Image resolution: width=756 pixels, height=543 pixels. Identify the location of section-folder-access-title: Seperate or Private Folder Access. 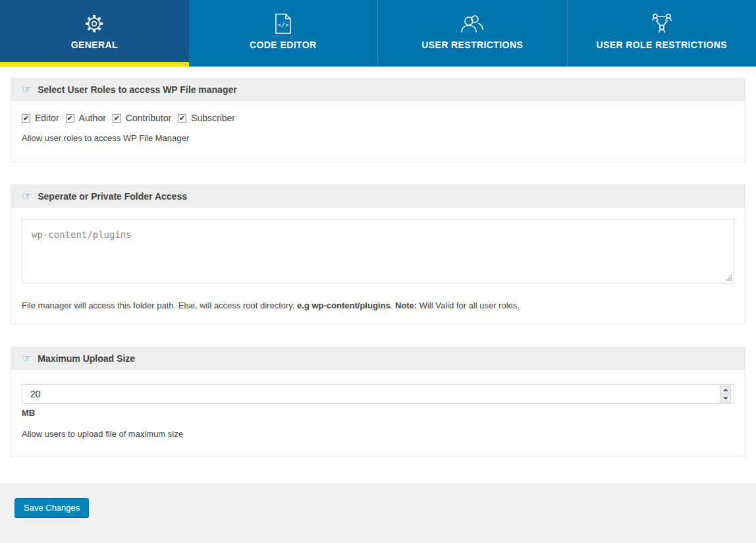
(112, 196).